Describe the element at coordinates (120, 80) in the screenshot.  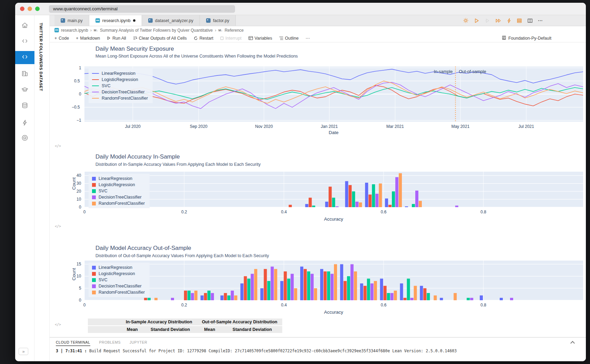
I see `legend-label: LogisticRegression` at that location.